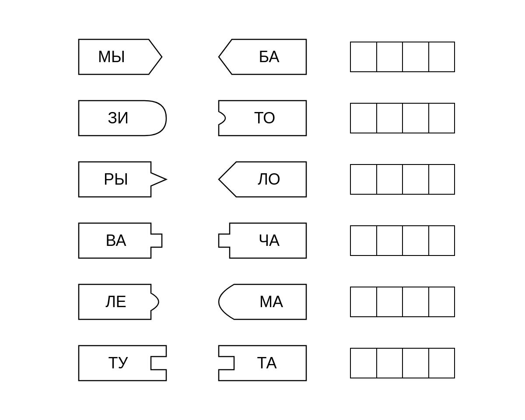  I want to click on svg-text: МЫ, so click(112, 57).